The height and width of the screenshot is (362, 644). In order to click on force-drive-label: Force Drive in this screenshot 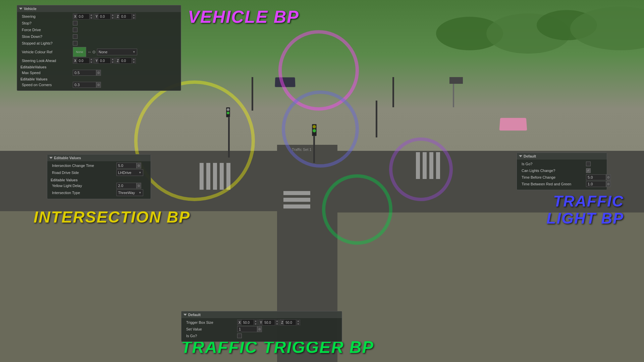, I will do `click(46, 30)`.